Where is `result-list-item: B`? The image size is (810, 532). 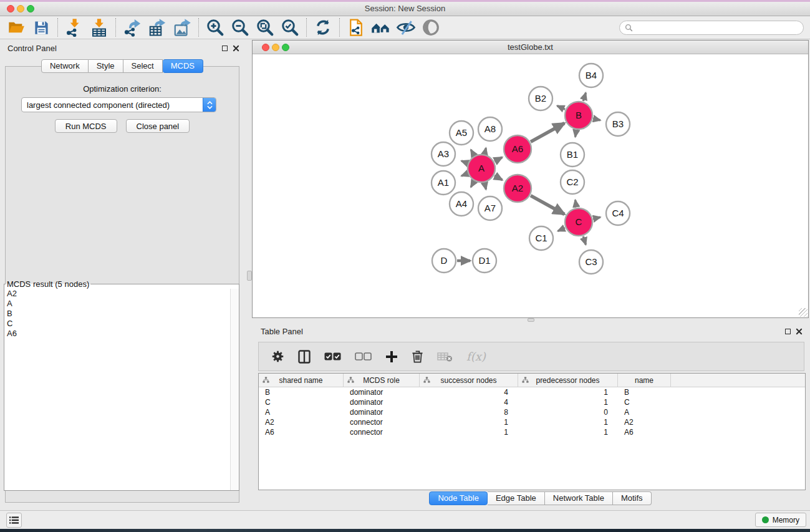 result-list-item: B is located at coordinates (122, 314).